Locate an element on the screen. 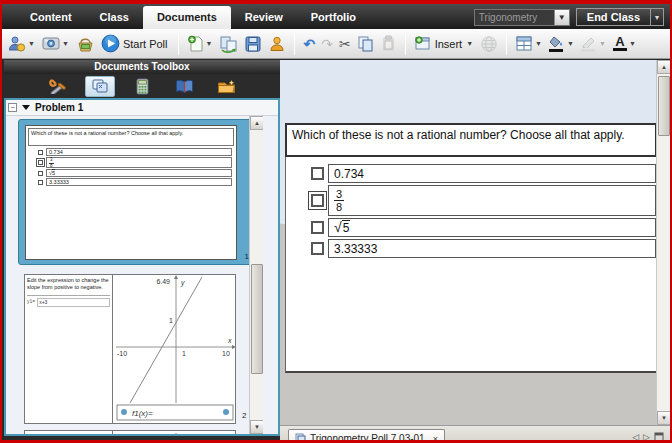  comment-button is located at coordinates (489, 44).